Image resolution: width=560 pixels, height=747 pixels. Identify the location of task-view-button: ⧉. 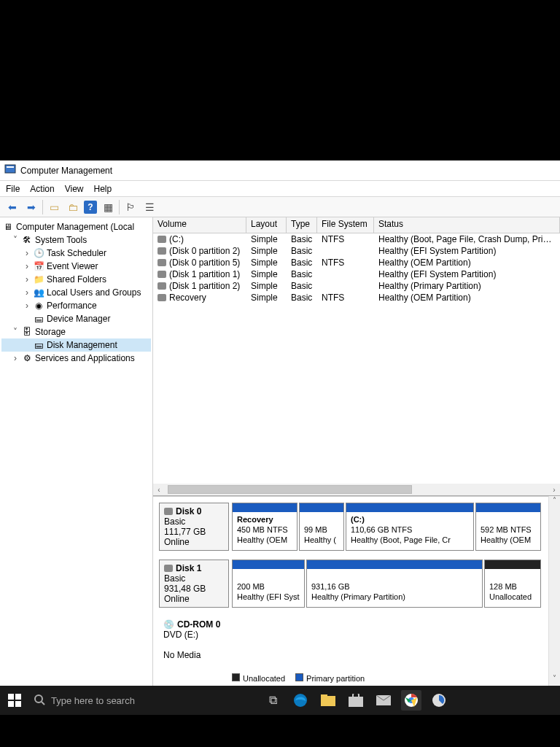
(273, 700).